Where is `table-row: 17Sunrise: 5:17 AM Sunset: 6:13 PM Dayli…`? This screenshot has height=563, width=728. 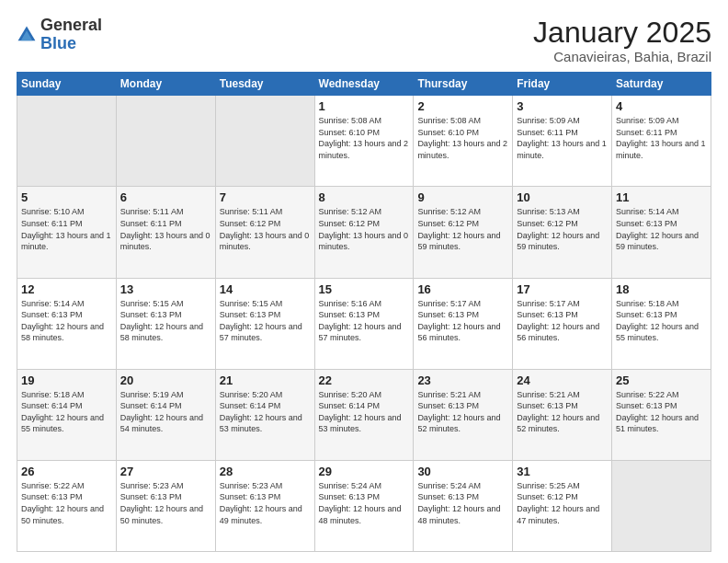 table-row: 17Sunrise: 5:17 AM Sunset: 6:13 PM Dayli… is located at coordinates (563, 324).